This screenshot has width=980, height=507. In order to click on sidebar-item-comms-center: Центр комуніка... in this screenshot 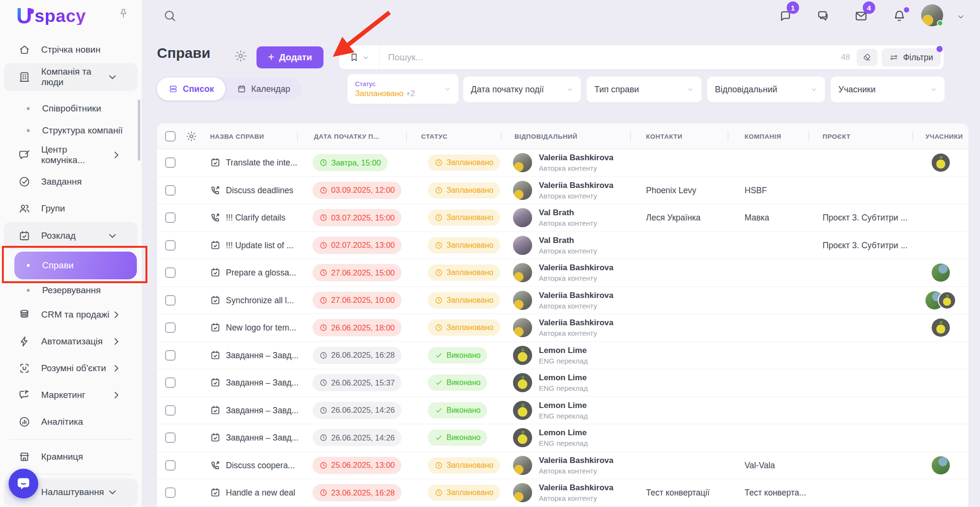, I will do `click(71, 155)`.